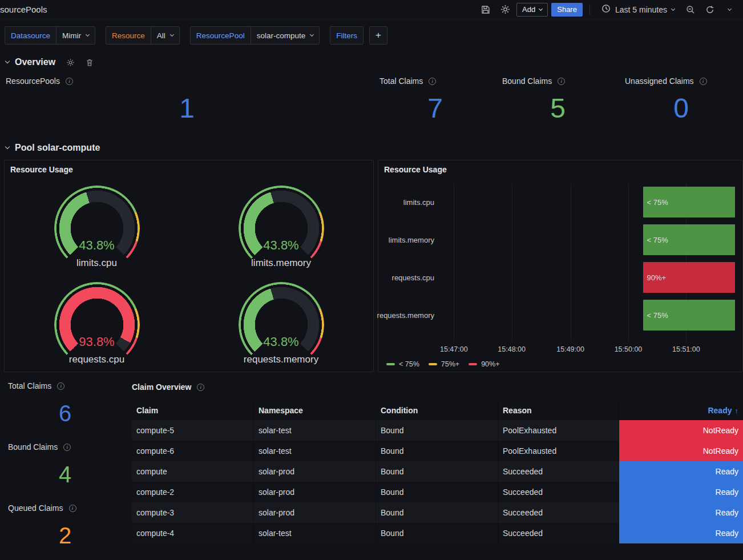  What do you see at coordinates (371, 148) in the screenshot?
I see `section-header-pool: Pool solar-compute` at bounding box center [371, 148].